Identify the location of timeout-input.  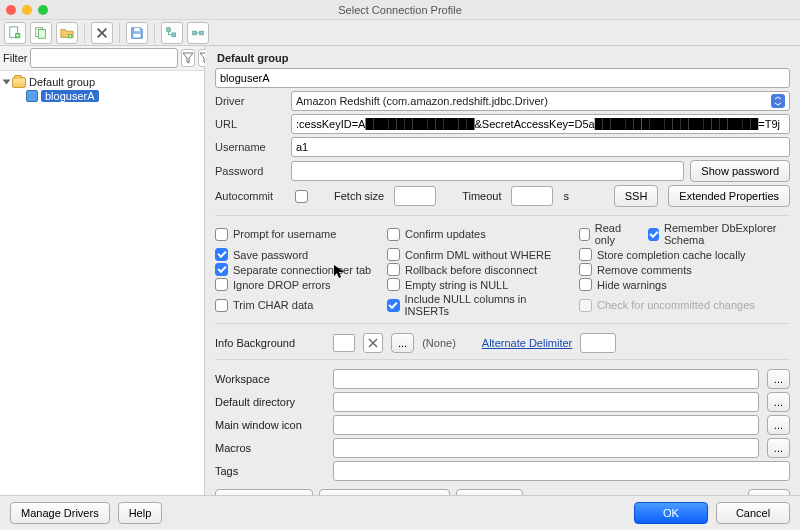
(532, 196).